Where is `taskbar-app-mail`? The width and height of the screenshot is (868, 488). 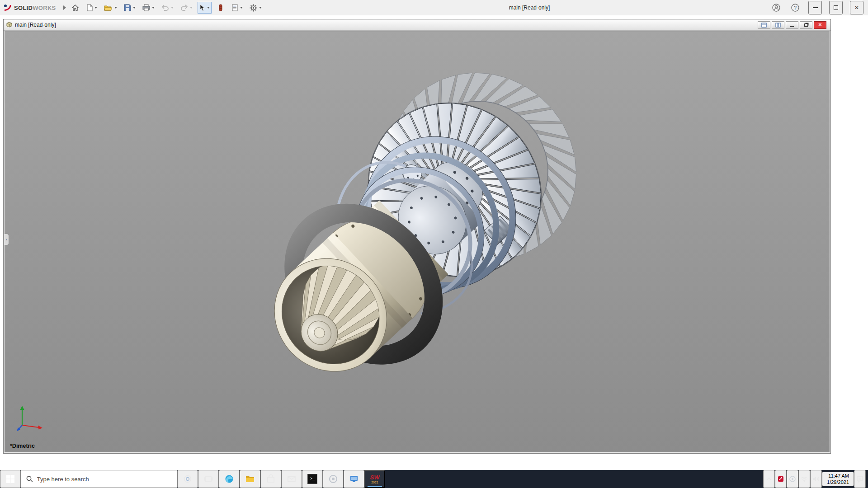
taskbar-app-mail is located at coordinates (292, 479).